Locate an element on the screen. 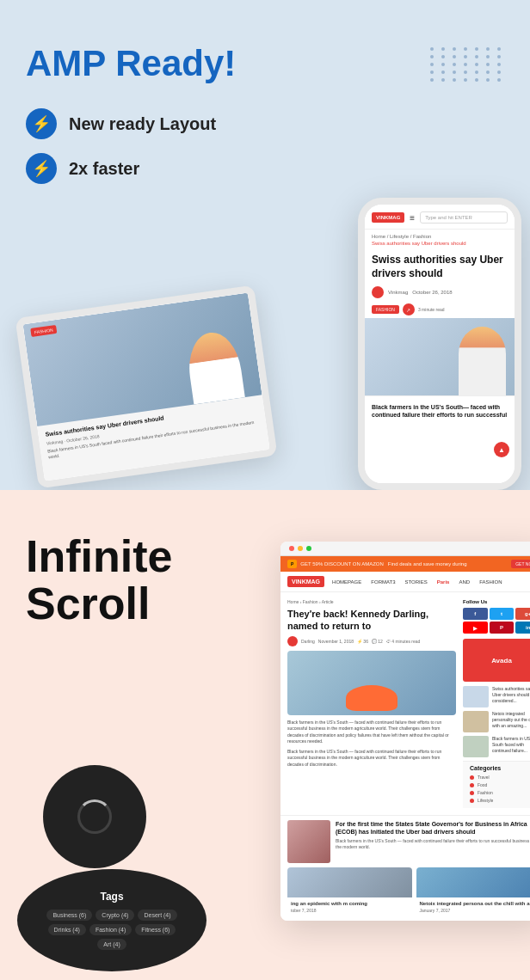 This screenshot has height=980, width=530. article-2-body: For the first time the States State Gove… is located at coordinates (433, 842).